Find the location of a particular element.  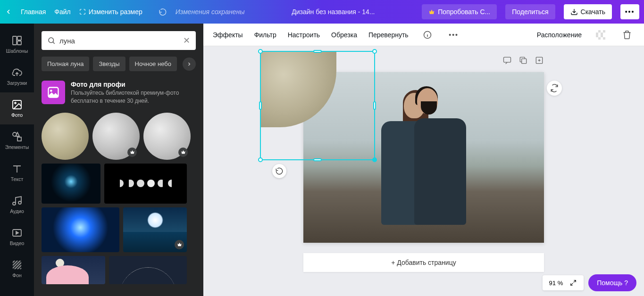

rotate-handle is located at coordinates (279, 171).